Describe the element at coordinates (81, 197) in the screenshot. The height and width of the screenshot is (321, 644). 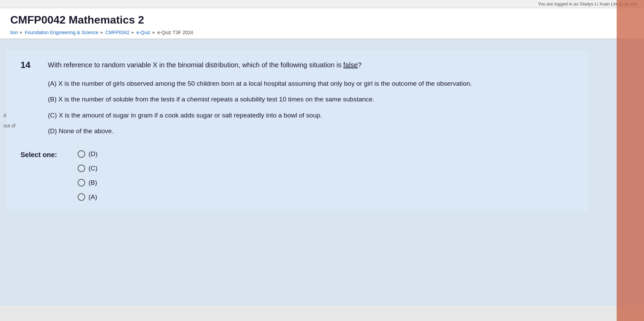
I see `radio-input-a` at that location.